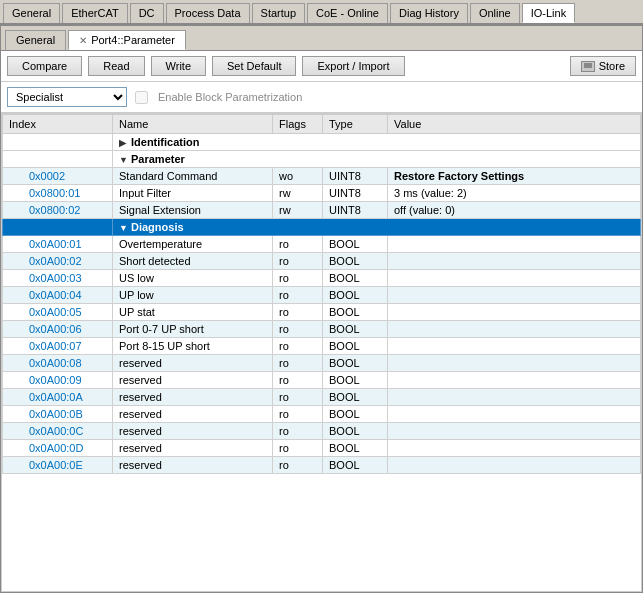 The height and width of the screenshot is (593, 643). What do you see at coordinates (322, 210) in the screenshot?
I see `table-row: 0x0800:02 Signal Extension rw UINT8 off …` at bounding box center [322, 210].